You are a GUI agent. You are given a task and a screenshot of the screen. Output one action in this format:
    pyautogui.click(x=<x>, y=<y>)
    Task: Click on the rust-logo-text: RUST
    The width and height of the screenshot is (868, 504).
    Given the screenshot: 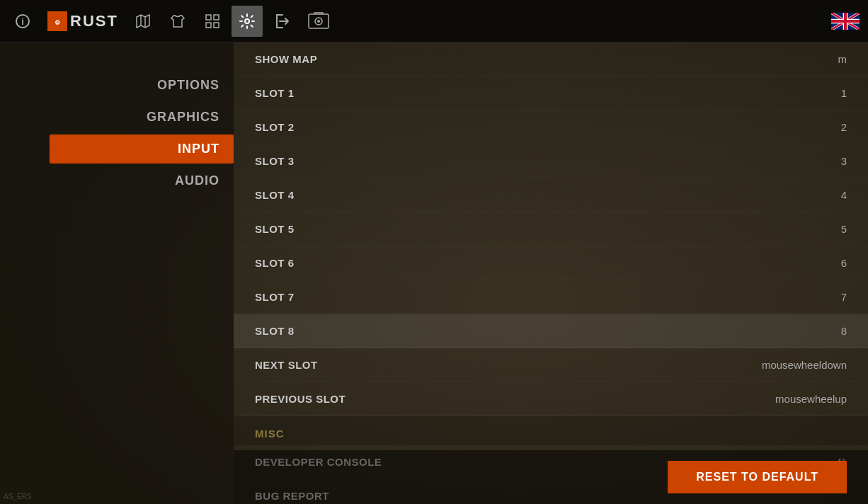 What is the action you would take?
    pyautogui.click(x=94, y=21)
    